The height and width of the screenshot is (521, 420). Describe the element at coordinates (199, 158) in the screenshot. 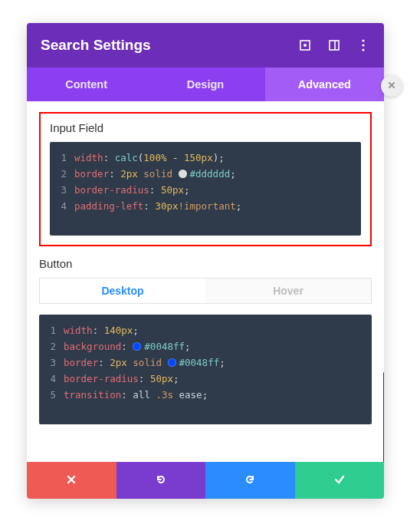

I see `token-num: 150px` at that location.